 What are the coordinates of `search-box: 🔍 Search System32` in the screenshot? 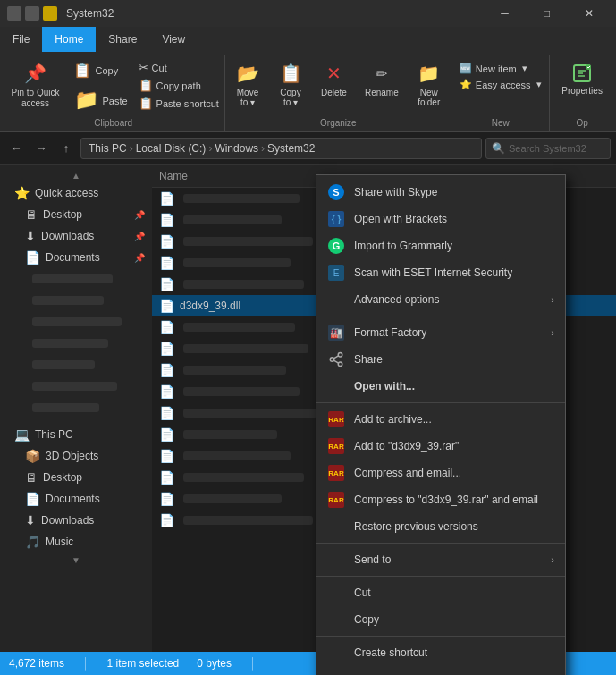 It's located at (548, 148).